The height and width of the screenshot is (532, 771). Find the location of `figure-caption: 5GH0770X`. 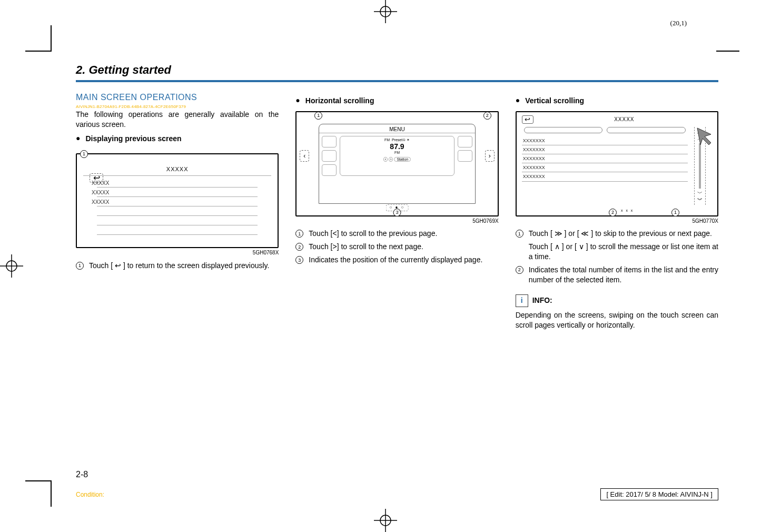

figure-caption: 5GH0770X is located at coordinates (617, 221).